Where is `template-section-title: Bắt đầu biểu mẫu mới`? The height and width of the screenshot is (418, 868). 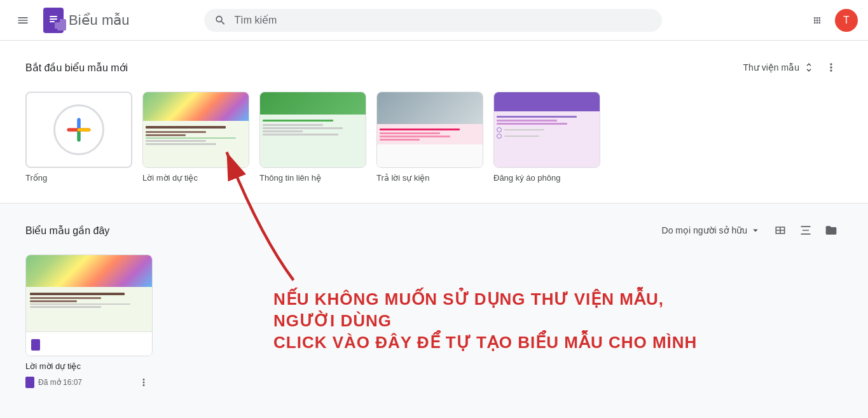 template-section-title: Bắt đầu biểu mẫu mới is located at coordinates (76, 67).